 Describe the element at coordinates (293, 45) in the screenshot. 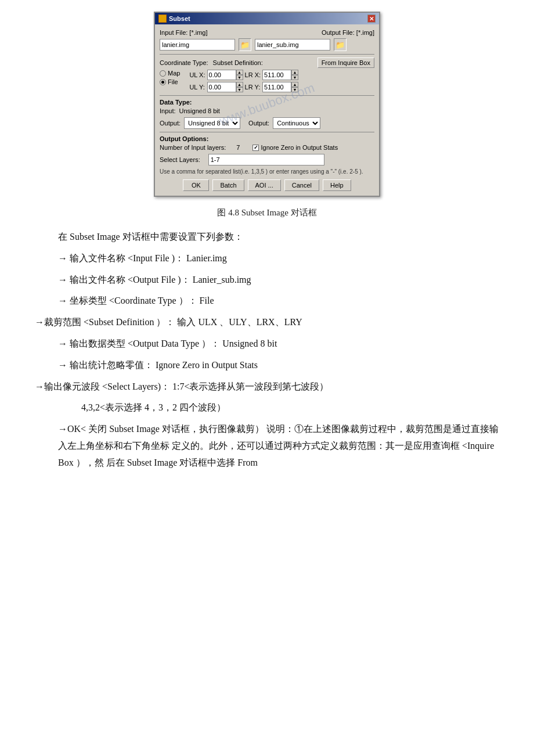

I see `output-file-field` at that location.